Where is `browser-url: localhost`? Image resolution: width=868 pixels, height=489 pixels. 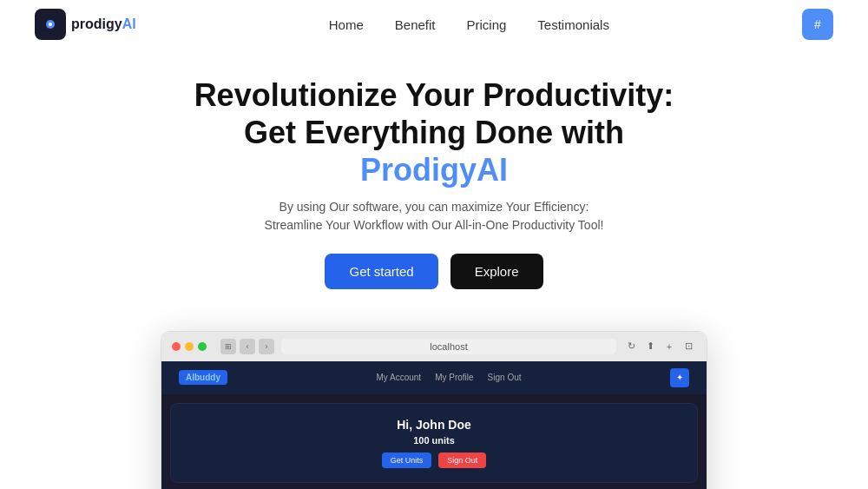 browser-url: localhost is located at coordinates (449, 347).